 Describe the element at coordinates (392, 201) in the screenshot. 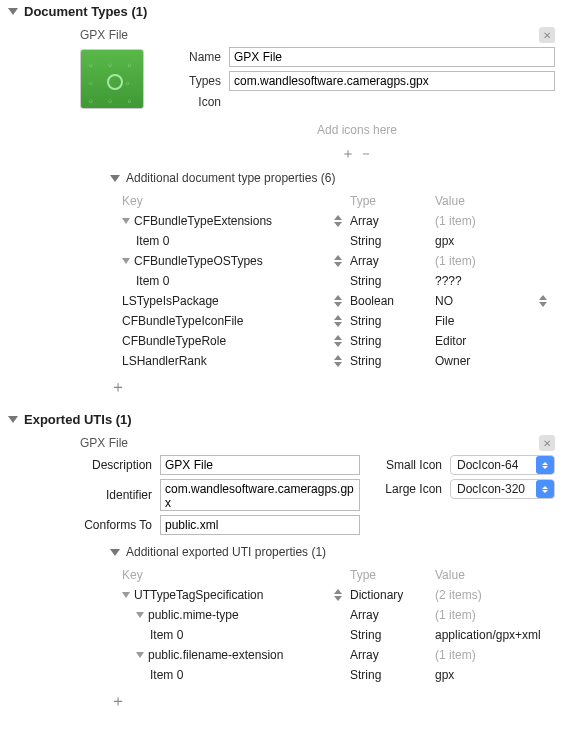

I see `col-type: Type` at that location.